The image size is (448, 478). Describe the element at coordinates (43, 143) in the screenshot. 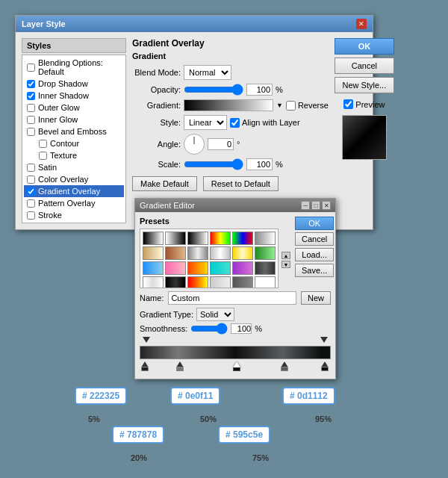

I see `contour-checkbox` at that location.